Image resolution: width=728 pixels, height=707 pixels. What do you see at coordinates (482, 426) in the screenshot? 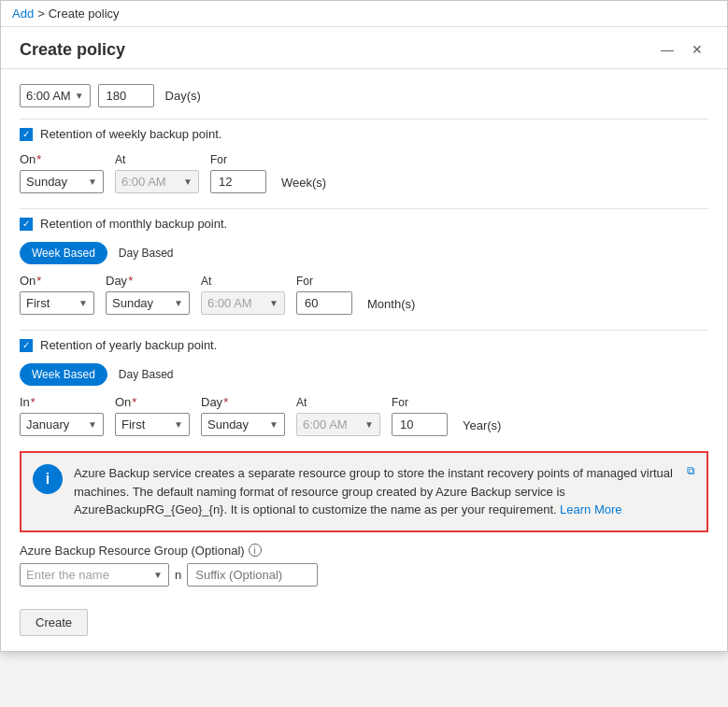
I see `yearly-unit-label: Year(s)` at bounding box center [482, 426].